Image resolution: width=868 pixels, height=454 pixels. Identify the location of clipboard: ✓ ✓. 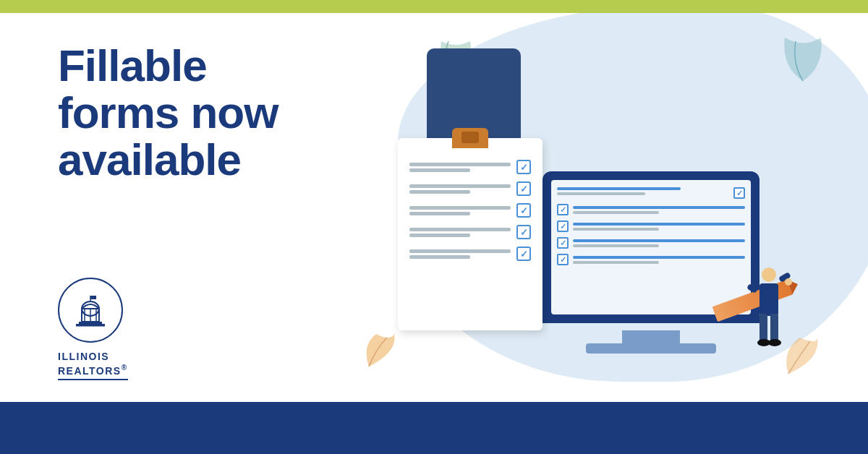
(470, 229).